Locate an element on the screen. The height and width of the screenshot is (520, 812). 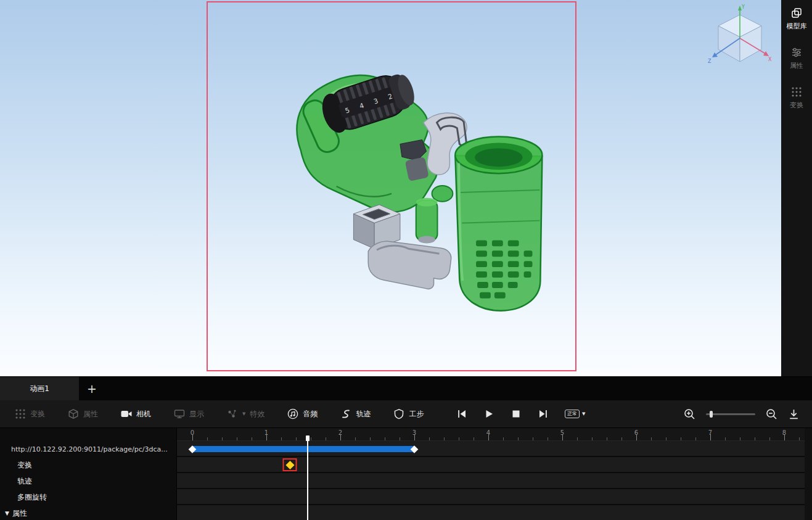
playhead is located at coordinates (308, 477).